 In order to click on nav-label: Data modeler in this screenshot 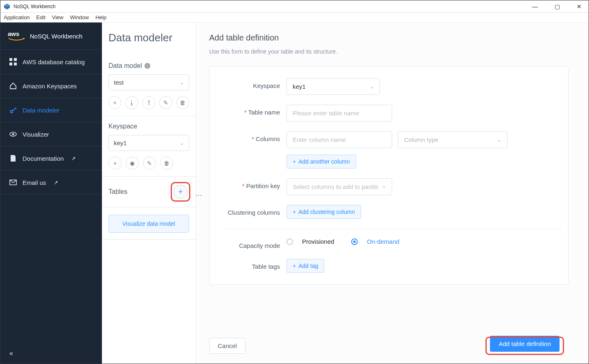, I will do `click(41, 110)`.